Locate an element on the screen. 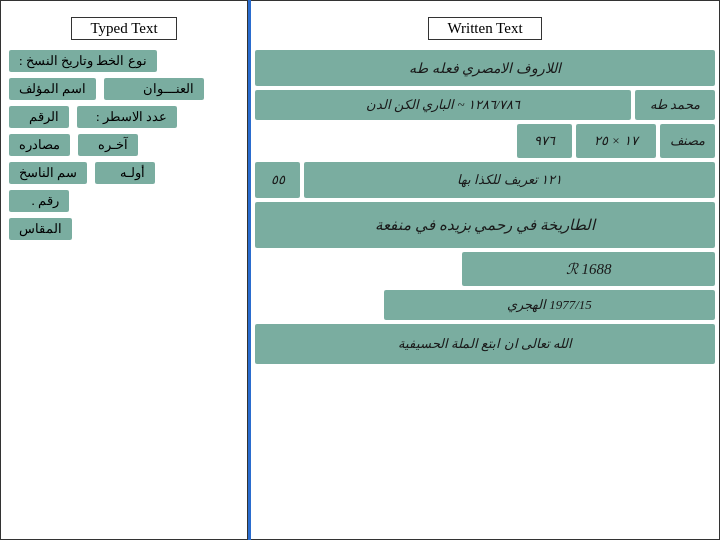  written-text-6: ℛ 1688 is located at coordinates (589, 269).